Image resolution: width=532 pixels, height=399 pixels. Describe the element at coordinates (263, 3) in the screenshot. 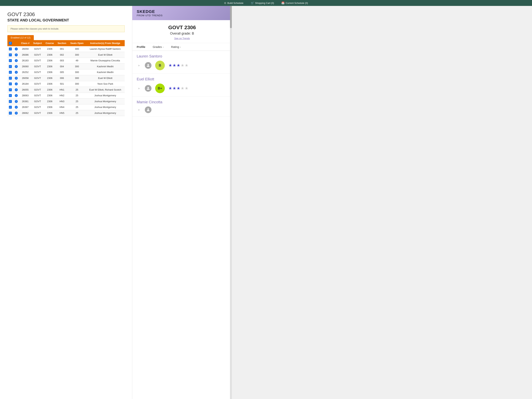

I see `shopping-cart-nav: 🛒 Shopping Cart (0)` at that location.